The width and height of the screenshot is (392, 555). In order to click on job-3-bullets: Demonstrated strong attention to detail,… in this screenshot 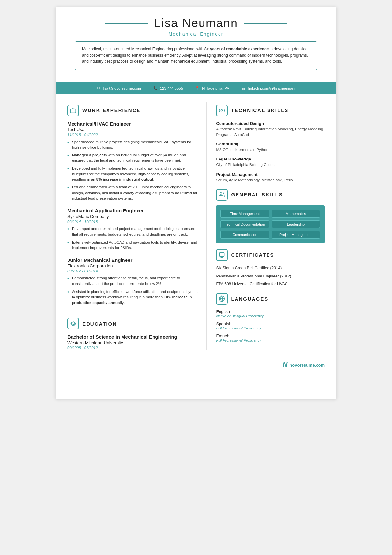, I will do `click(134, 291)`.